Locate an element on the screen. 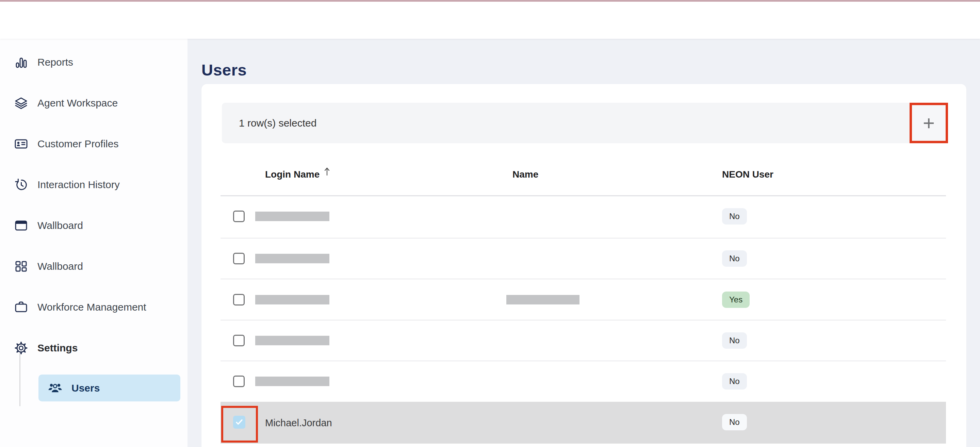 The width and height of the screenshot is (980, 447). row-checkbox-checked is located at coordinates (239, 422).